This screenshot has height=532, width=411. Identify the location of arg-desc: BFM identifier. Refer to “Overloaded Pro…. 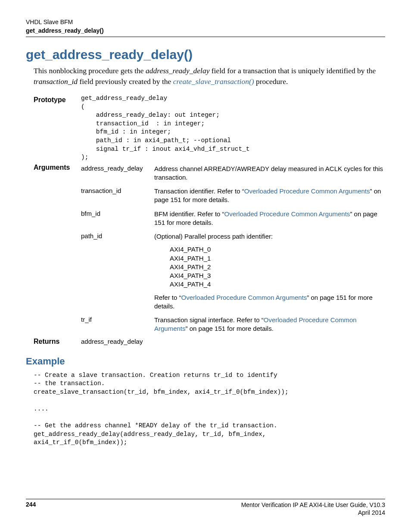
(270, 219).